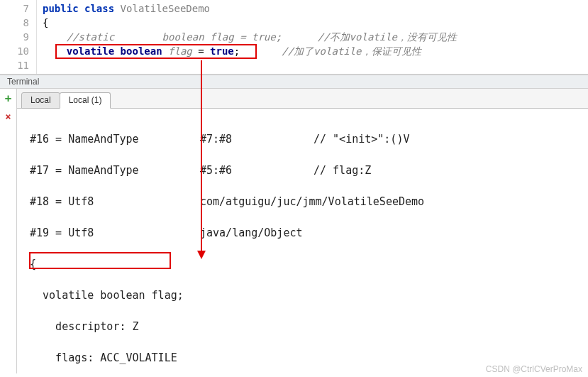 Image resolution: width=588 pixels, height=377 pixels. Describe the element at coordinates (41, 101) in the screenshot. I see `tab-local: Local` at that location.